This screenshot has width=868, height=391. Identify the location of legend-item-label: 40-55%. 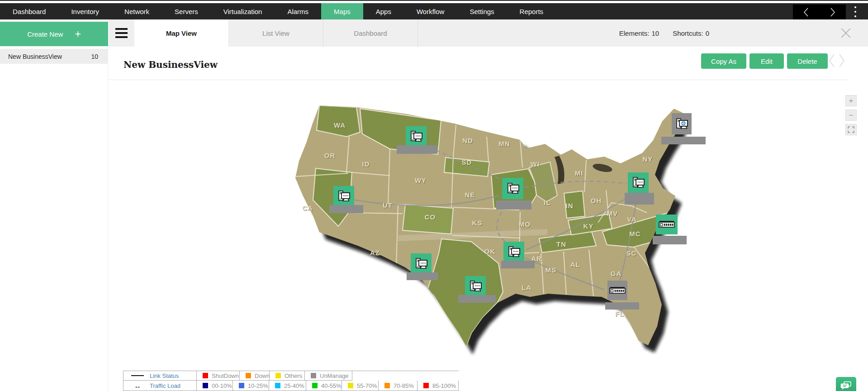
(331, 386).